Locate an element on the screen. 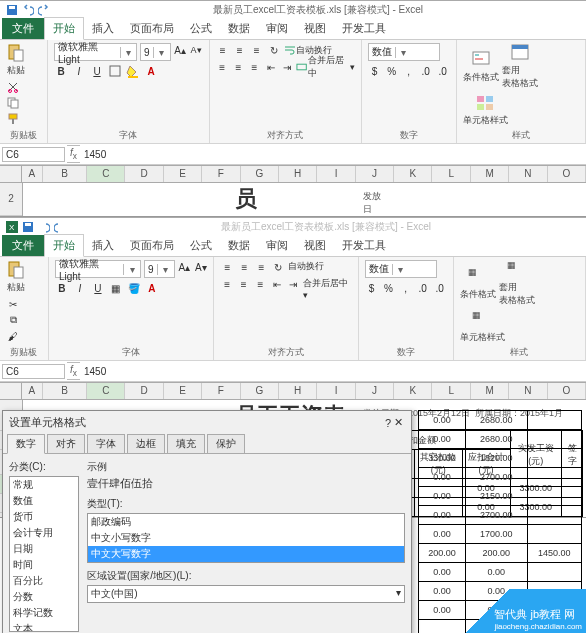 The width and height of the screenshot is (586, 633). align-top-icon: ≡ is located at coordinates (227, 267).